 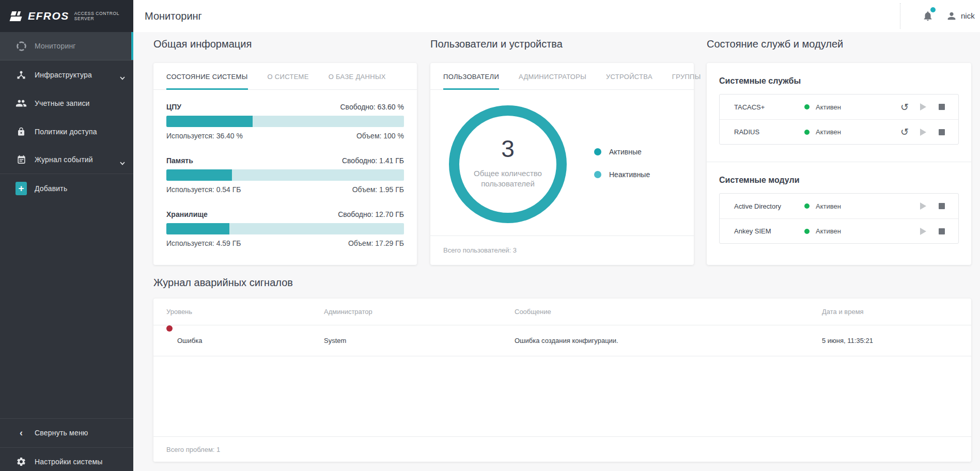 I want to click on service-status-label: Активен, so click(x=829, y=132).